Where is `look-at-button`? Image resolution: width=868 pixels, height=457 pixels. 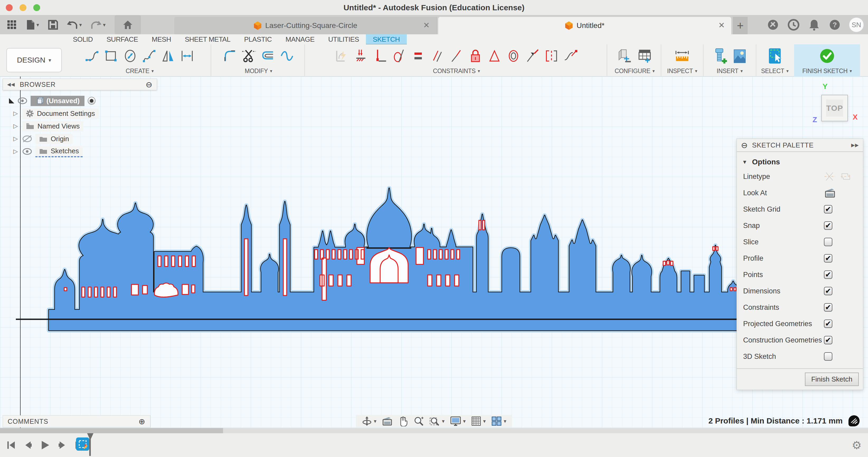 look-at-button is located at coordinates (388, 421).